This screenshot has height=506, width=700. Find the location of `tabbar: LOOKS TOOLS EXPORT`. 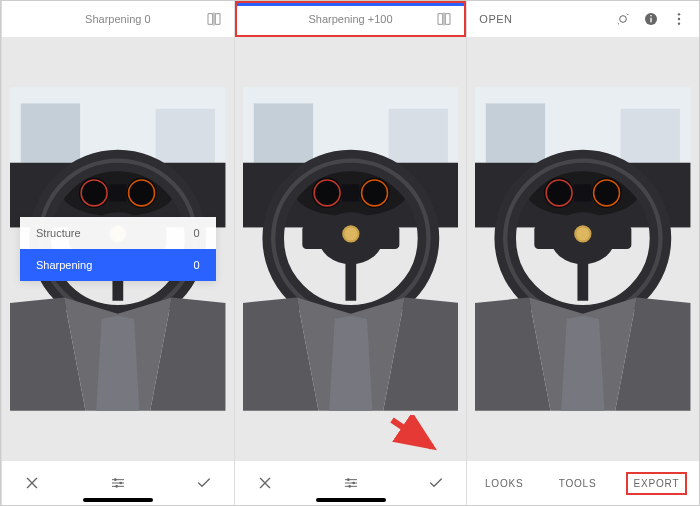

tabbar: LOOKS TOOLS EXPORT is located at coordinates (583, 483).